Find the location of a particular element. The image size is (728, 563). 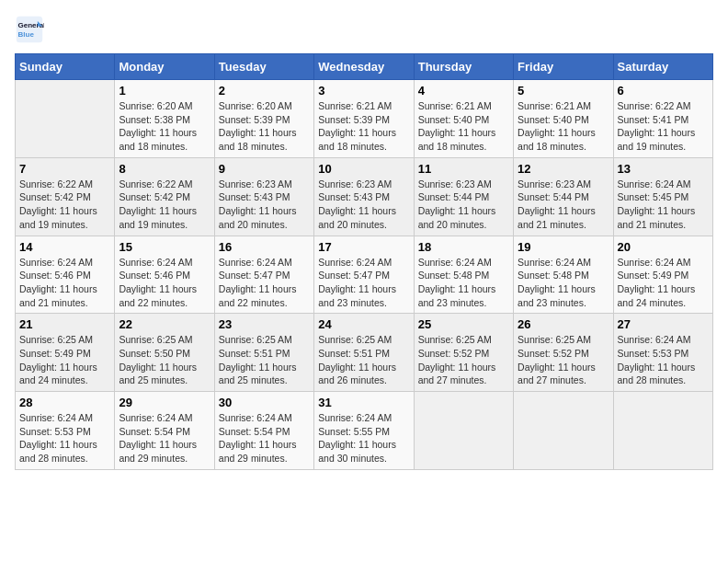

calendar-cell: 14Sunrise: 6:24 AM Sunset: 5:46 PM Dayli… is located at coordinates (65, 274).